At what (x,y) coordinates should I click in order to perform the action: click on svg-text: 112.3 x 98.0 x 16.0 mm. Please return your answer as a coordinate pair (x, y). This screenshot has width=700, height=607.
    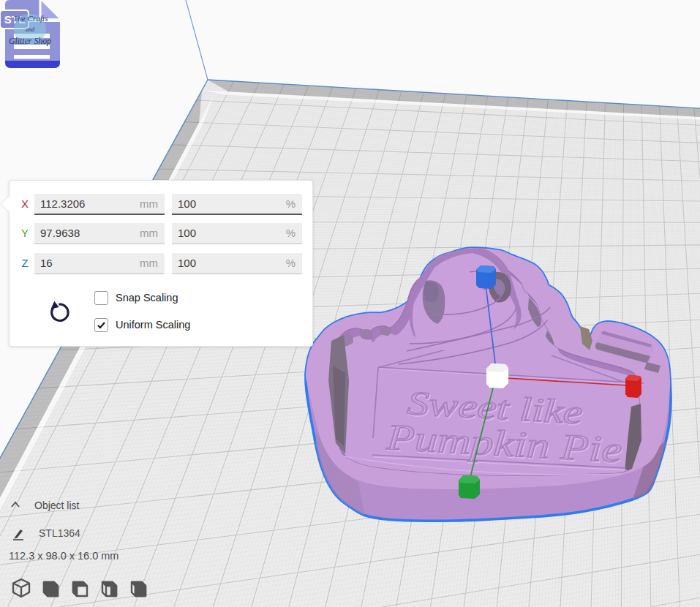
    Looking at the image, I should click on (64, 556).